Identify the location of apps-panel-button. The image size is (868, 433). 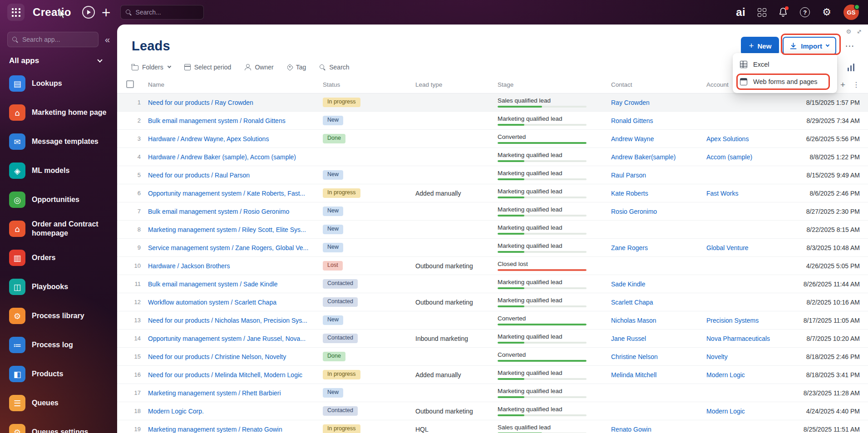
(762, 13).